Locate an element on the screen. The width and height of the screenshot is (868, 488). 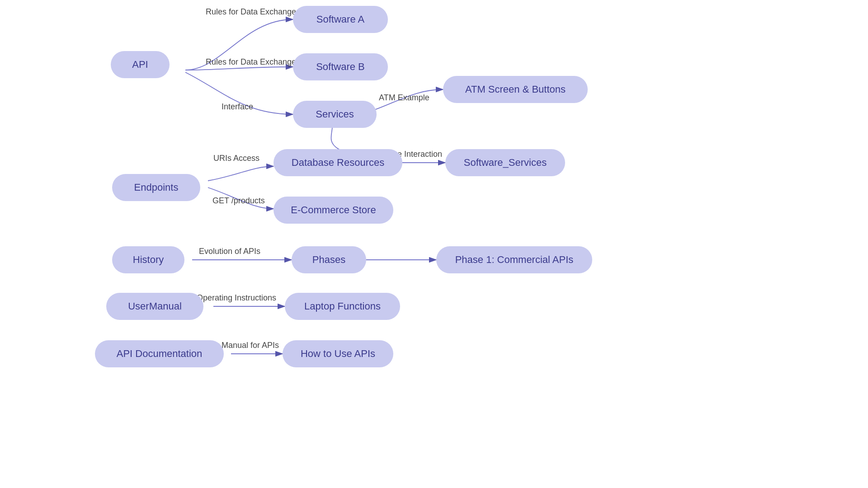
how-to-use-apis-label: How to Use APIs is located at coordinates (338, 354).